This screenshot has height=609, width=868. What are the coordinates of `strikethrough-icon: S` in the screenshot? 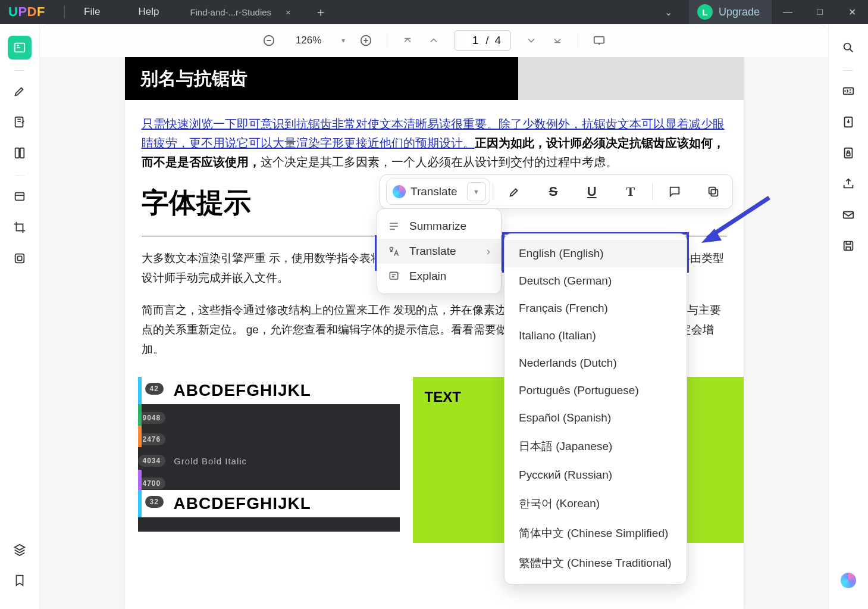 It's located at (553, 192).